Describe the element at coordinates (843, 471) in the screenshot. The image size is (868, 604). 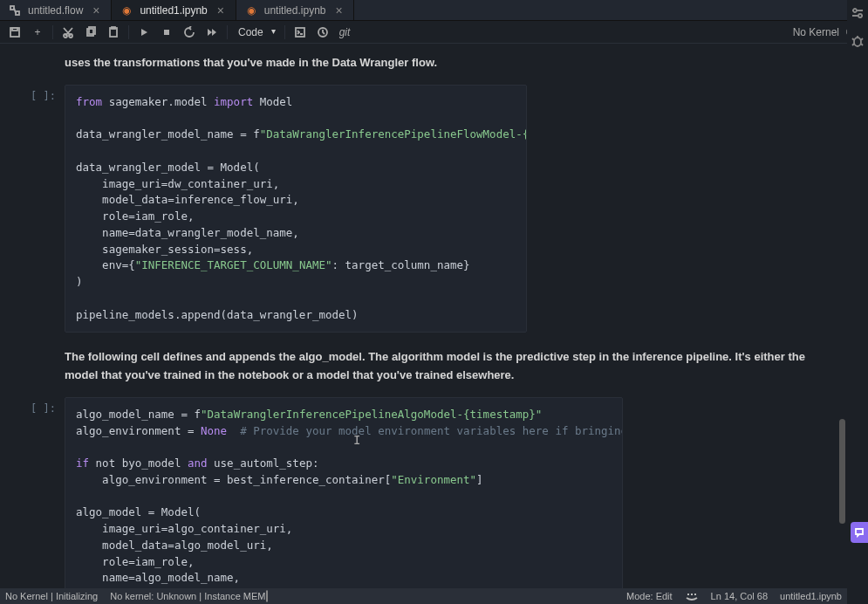
I see `scrollbar-thumb` at that location.